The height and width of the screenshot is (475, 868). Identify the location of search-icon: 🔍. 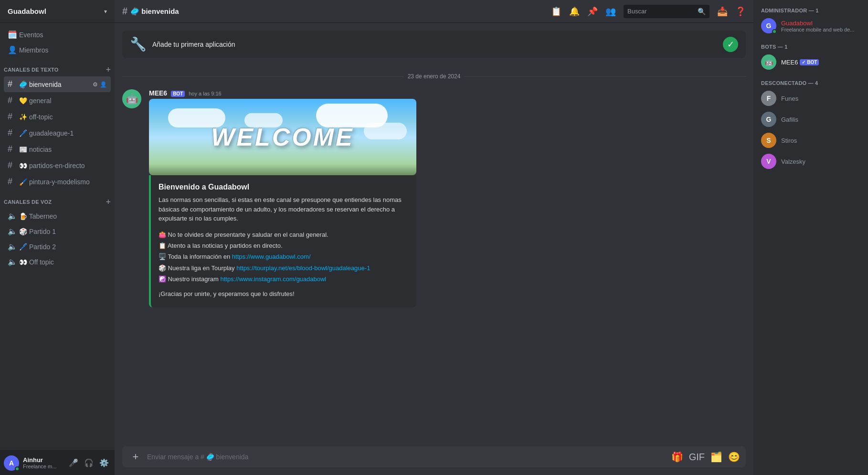
(702, 11).